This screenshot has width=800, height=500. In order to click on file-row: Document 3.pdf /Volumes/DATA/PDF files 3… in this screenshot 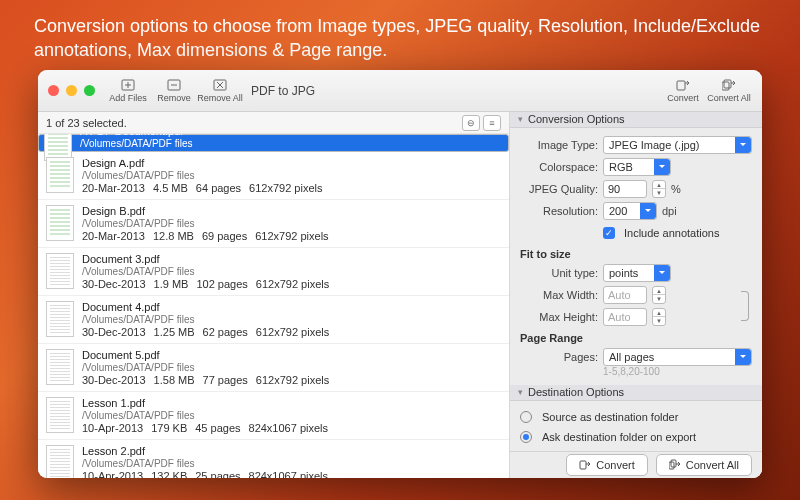, I will do `click(274, 272)`.